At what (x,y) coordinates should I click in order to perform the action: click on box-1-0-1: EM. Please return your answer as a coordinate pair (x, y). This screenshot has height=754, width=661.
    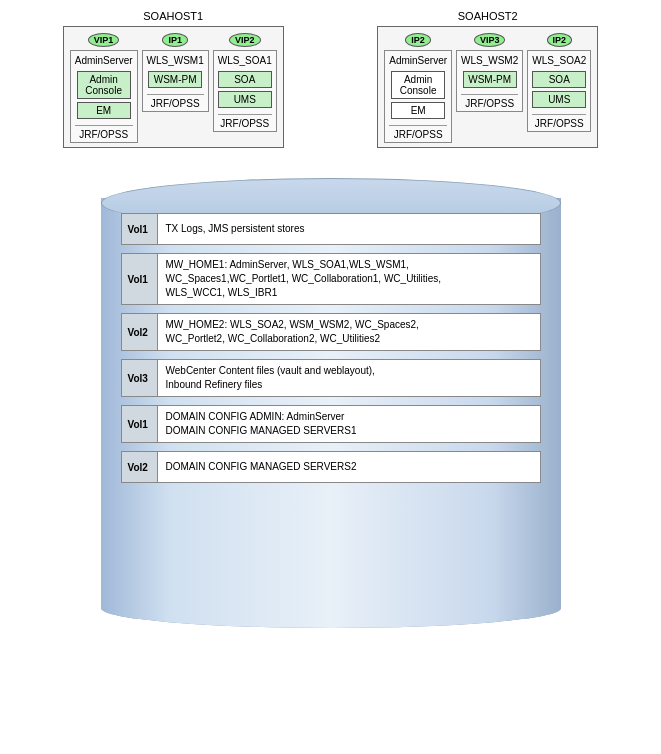
    Looking at the image, I should click on (418, 110).